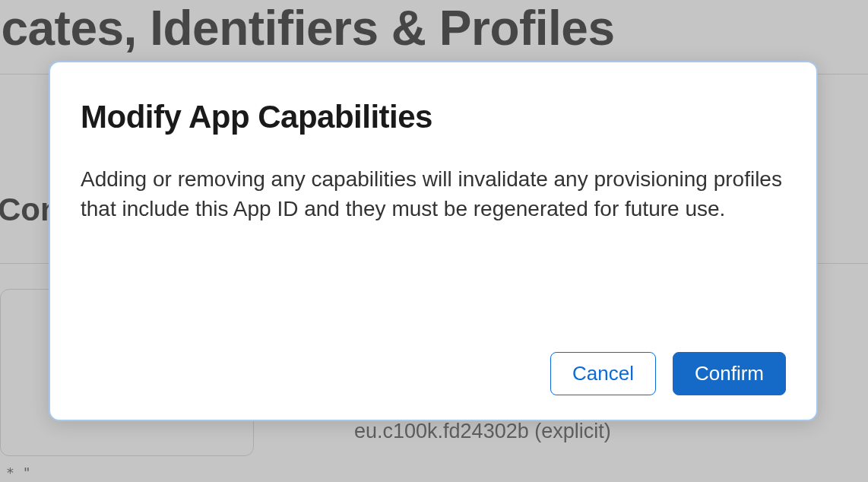  What do you see at coordinates (603, 374) in the screenshot?
I see `cancel-button: Cancel` at bounding box center [603, 374].